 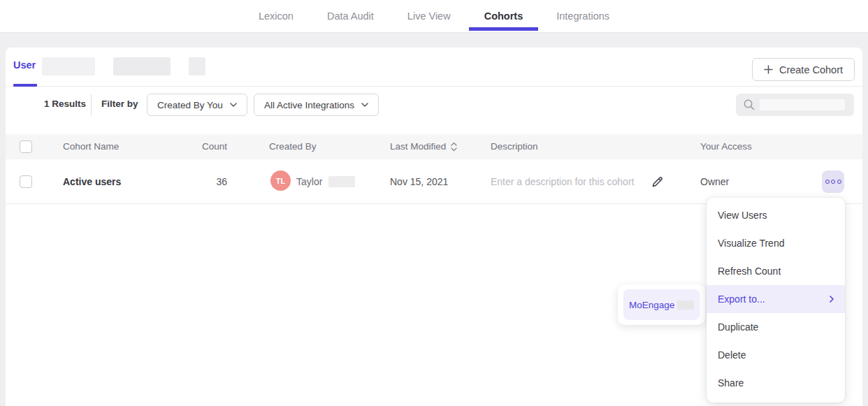 I want to click on filter-bar: 1 Results Filter by Created By You All A…, so click(x=434, y=105).